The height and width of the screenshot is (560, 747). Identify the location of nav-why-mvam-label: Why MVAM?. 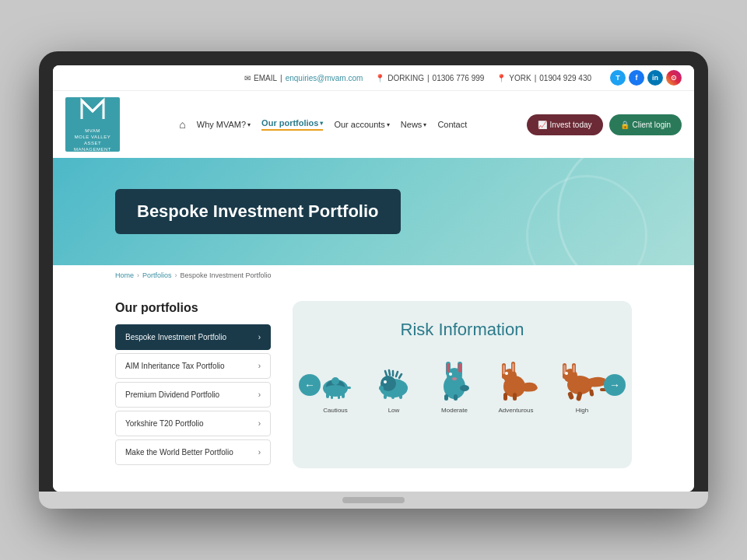
(221, 124).